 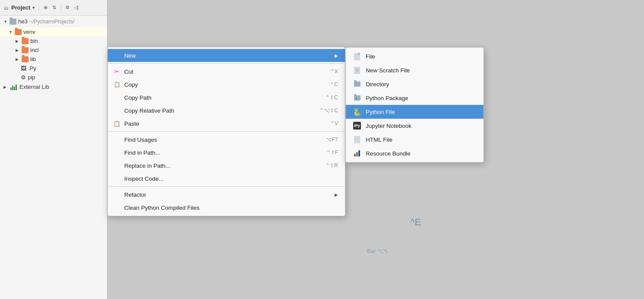 What do you see at coordinates (378, 251) in the screenshot?
I see `editor-hint2-text: Bar ⌥↖` at bounding box center [378, 251].